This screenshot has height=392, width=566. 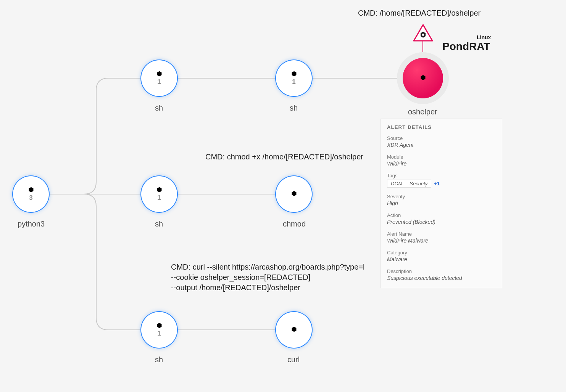 What do you see at coordinates (441, 184) in the screenshot?
I see `tags-row: DOM Security +1` at bounding box center [441, 184].